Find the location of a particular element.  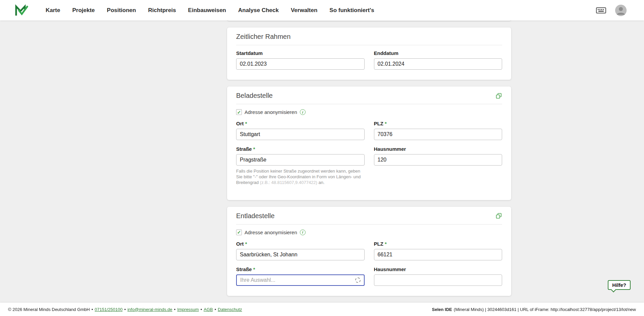

entladestelle-hausnummer-label: Hausnummer is located at coordinates (438, 269).